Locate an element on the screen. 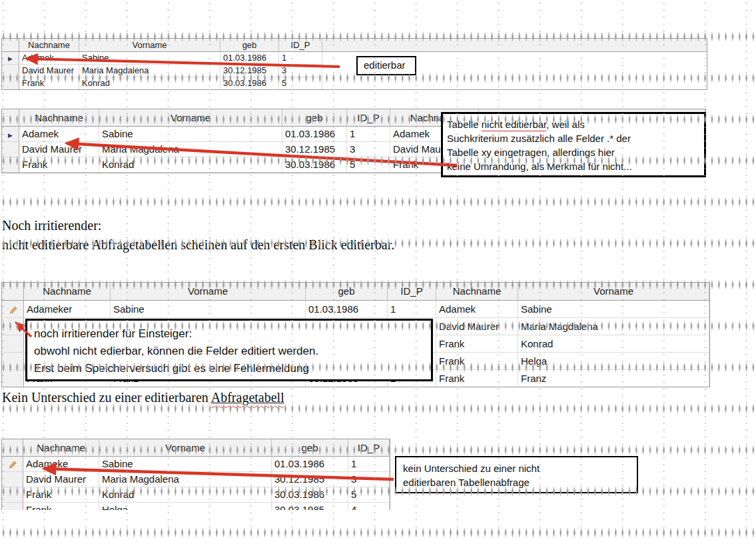  table-cell: Adameke is located at coordinates (61, 464).